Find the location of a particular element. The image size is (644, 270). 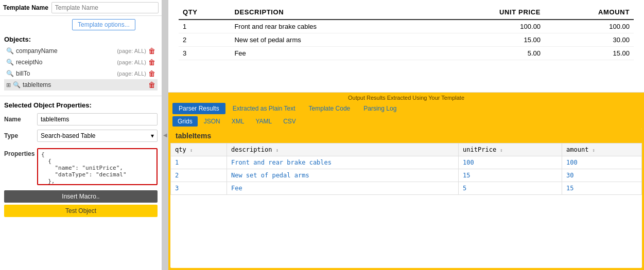

name-prop-row: Name is located at coordinates (81, 119).